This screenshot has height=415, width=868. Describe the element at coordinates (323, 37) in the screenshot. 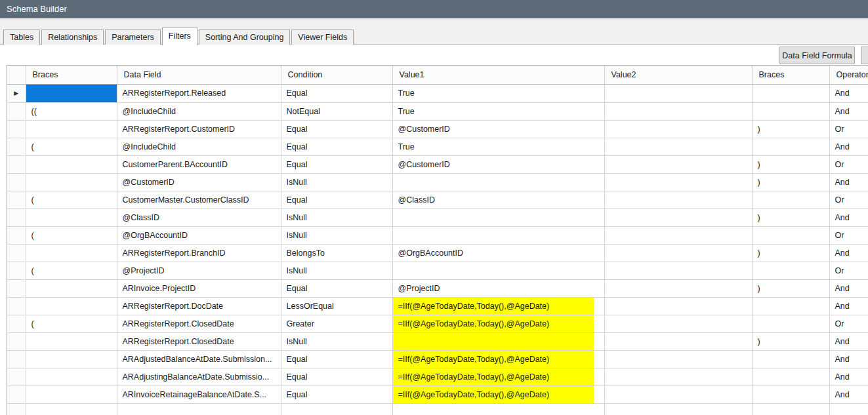

I see `tab-viewer-fields: Viewer Fields` at that location.